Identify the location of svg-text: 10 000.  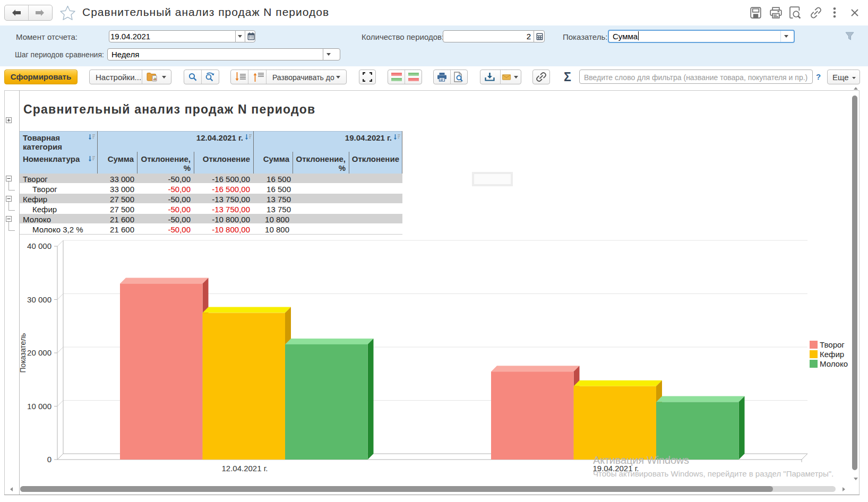
(39, 406).